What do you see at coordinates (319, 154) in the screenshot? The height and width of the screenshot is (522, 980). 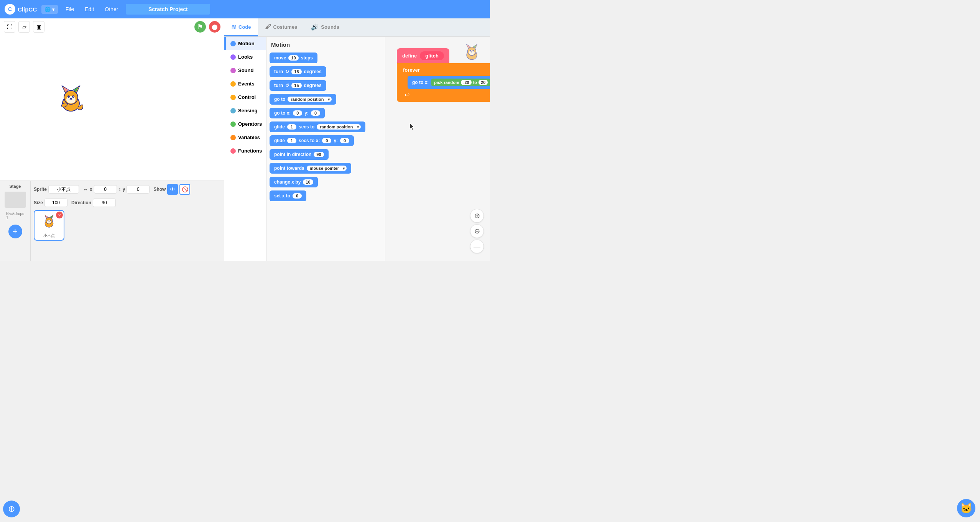 I see `point-dir-value: 90` at bounding box center [319, 154].